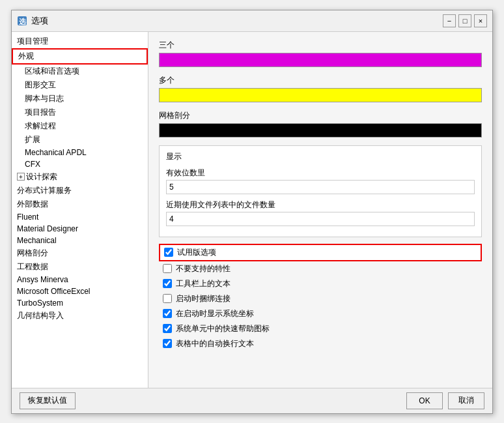 The height and width of the screenshot is (423, 504). Describe the element at coordinates (320, 253) in the screenshot. I see `checkbox-item-1: 试用版选项` at that location.